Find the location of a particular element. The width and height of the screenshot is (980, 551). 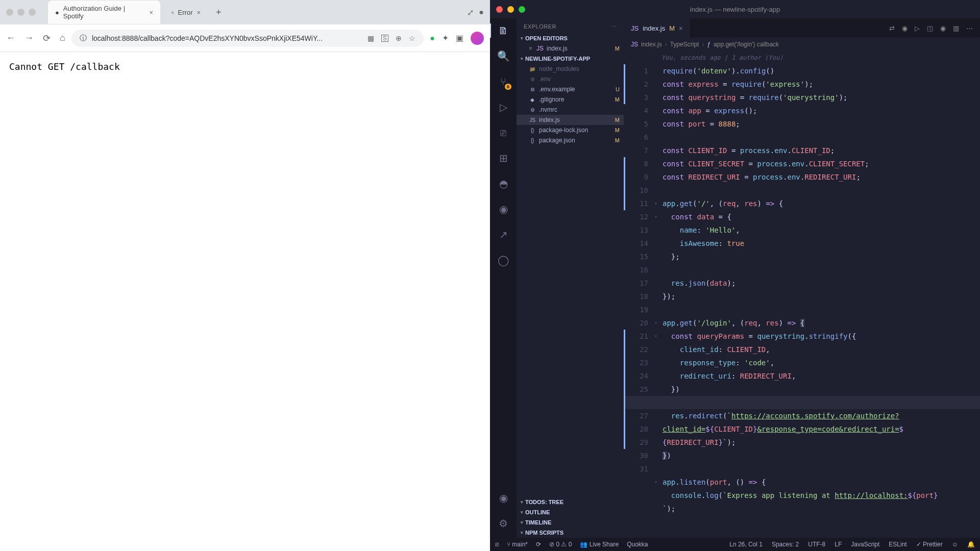

editor-tabs: JS index.js M × ⇄ ◉ ▷ ◫ ◉ ▥ ⋯ is located at coordinates (802, 28).